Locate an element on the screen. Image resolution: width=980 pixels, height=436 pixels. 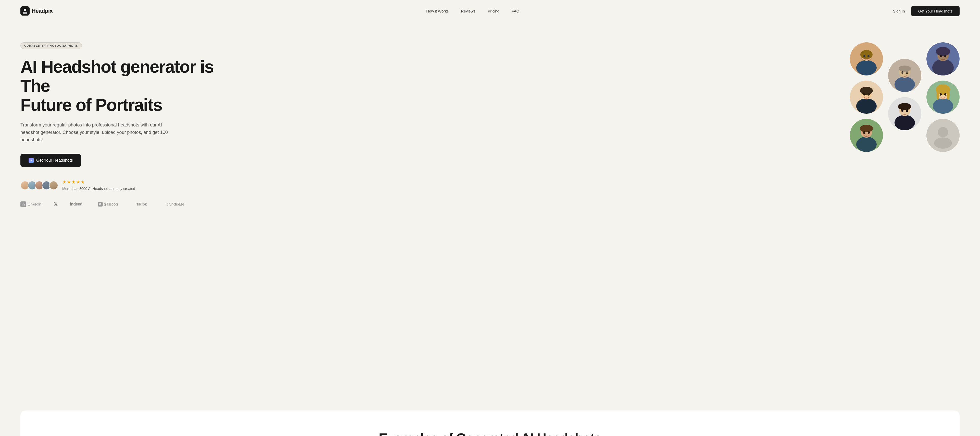
headshot-8-empty is located at coordinates (943, 135).